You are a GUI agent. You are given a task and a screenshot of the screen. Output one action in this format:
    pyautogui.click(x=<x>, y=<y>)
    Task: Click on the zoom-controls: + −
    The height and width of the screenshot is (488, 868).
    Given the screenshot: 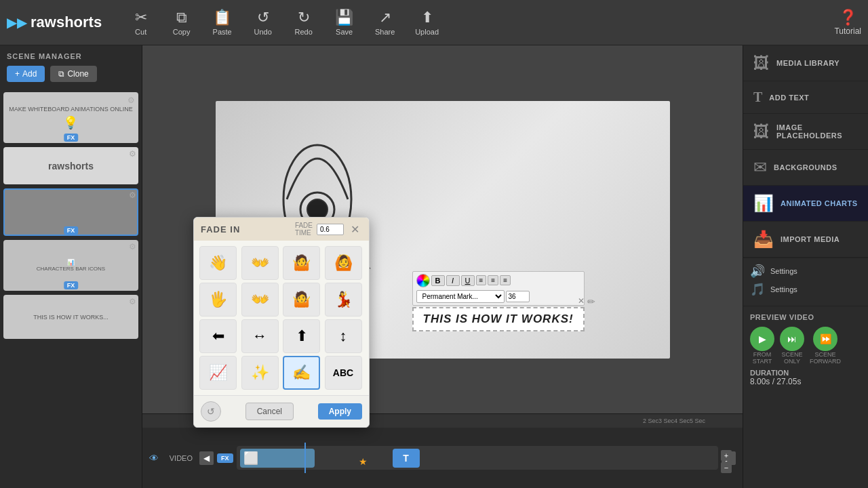 What is the action you would take?
    pyautogui.click(x=726, y=462)
    